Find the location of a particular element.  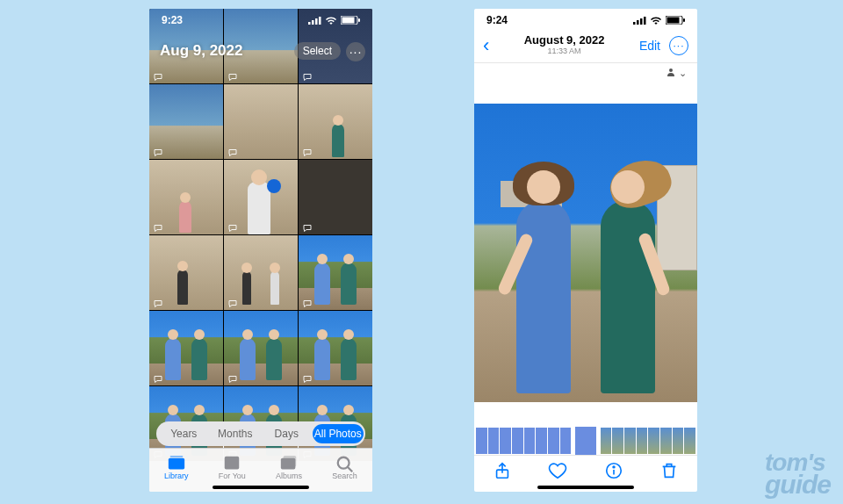

share-button is located at coordinates (502, 471).